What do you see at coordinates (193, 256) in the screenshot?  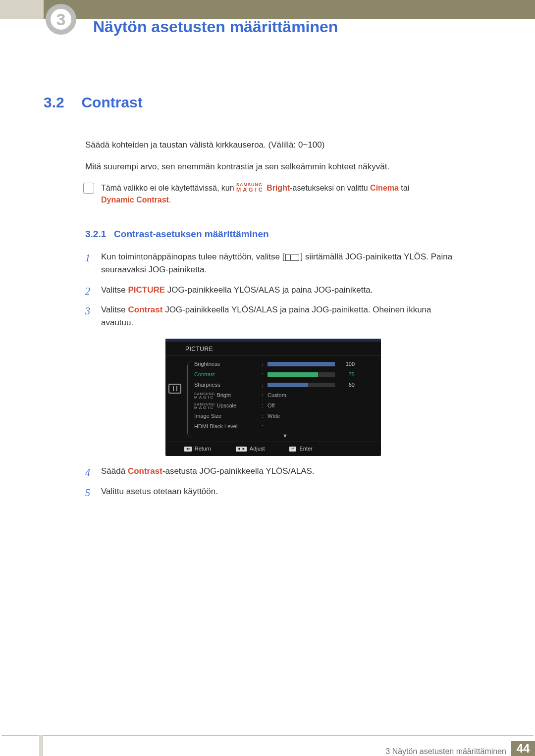 I see `s1a: Kun toimintonäppäinopas tulee näyttöön, …` at bounding box center [193, 256].